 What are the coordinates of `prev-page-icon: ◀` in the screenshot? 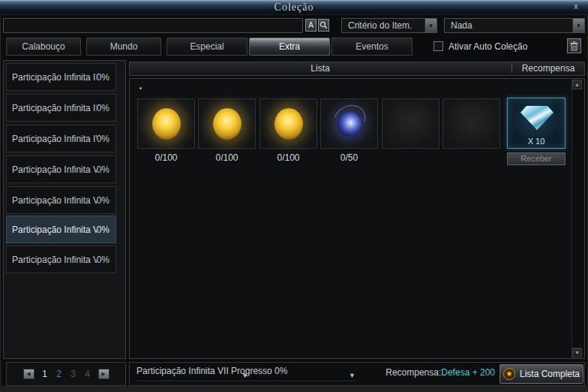 It's located at (28, 374).